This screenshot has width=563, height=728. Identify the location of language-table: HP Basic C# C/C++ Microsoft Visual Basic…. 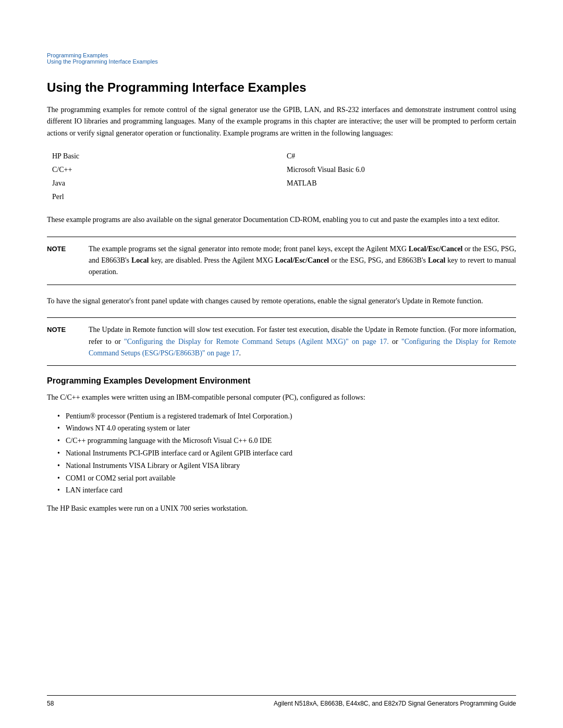
(287, 177).